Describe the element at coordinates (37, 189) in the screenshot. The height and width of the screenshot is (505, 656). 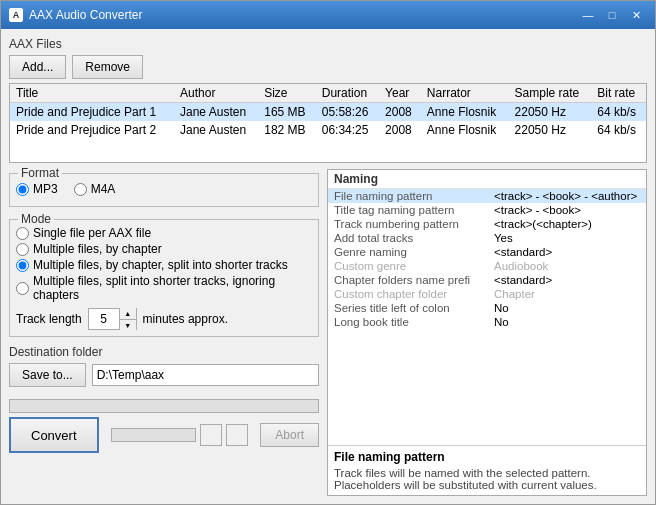
I see `format-mp3: MP3` at that location.